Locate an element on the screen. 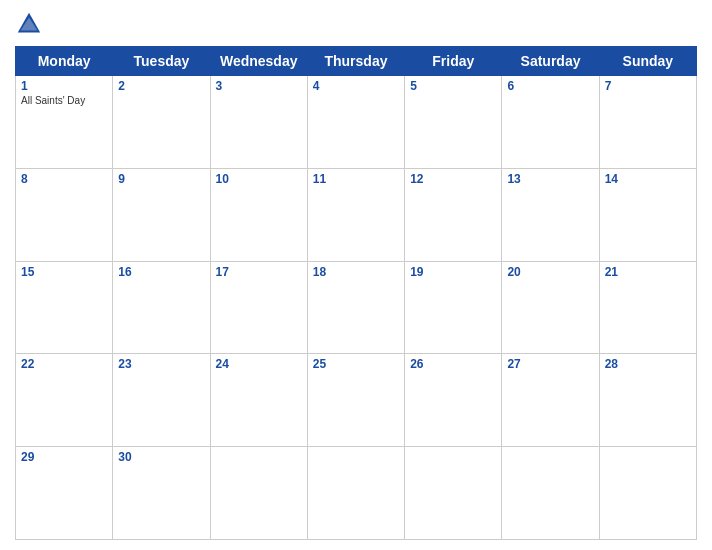 This screenshot has width=712, height=550. calendar-cell: 25 is located at coordinates (356, 400).